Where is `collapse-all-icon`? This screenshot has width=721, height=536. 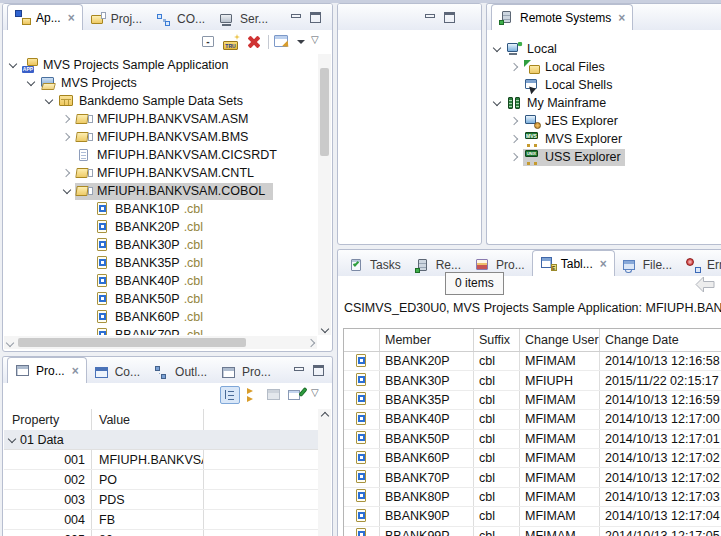 collapse-all-icon is located at coordinates (210, 42).